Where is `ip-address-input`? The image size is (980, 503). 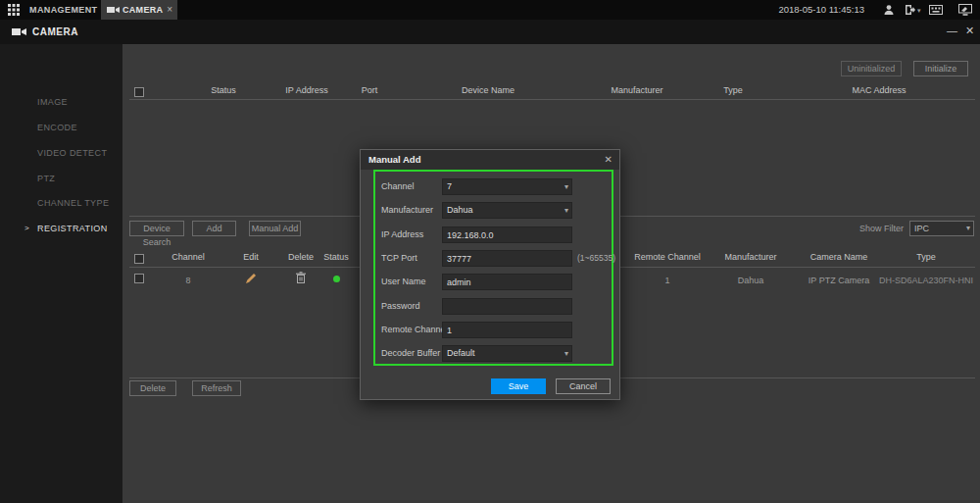 ip-address-input is located at coordinates (508, 235).